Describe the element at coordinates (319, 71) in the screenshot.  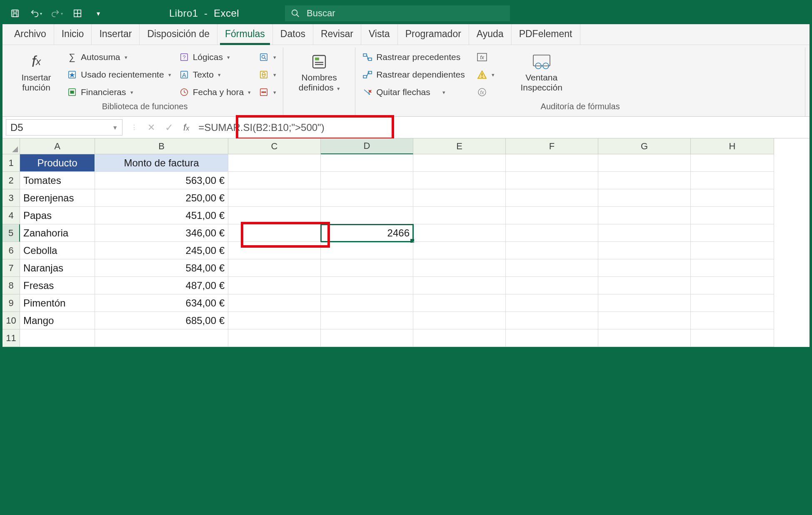
I see `defined-names-button: Nombres definidos ▾` at that location.